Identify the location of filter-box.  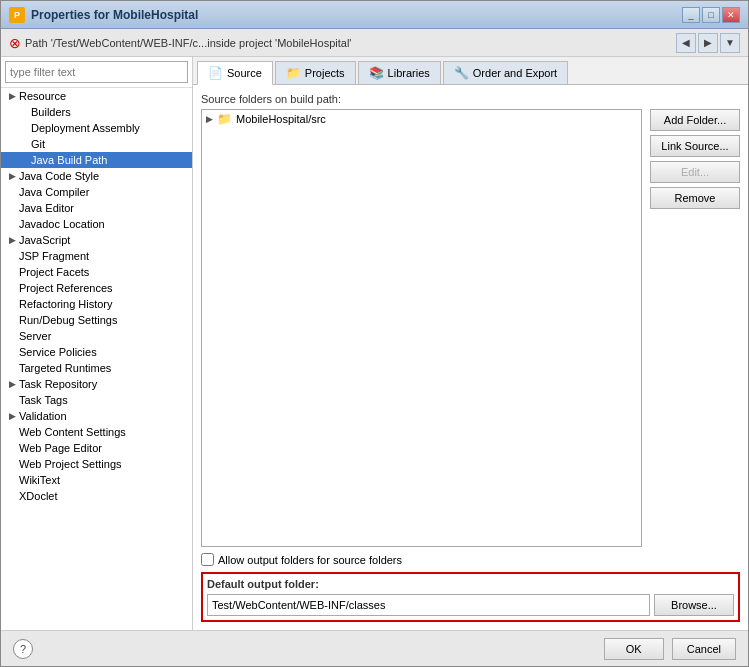
(96, 72).